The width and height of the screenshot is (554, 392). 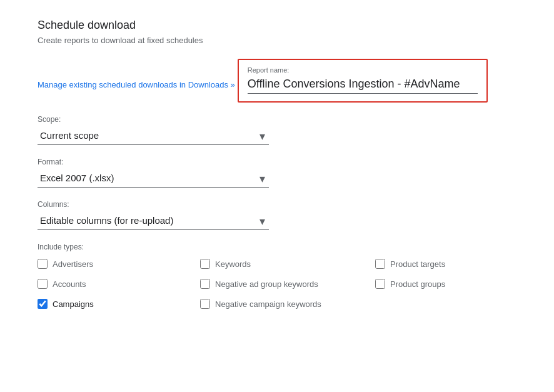 What do you see at coordinates (268, 304) in the screenshot?
I see `negative-campaign-keywords-label: Negative campaign keywords` at bounding box center [268, 304].